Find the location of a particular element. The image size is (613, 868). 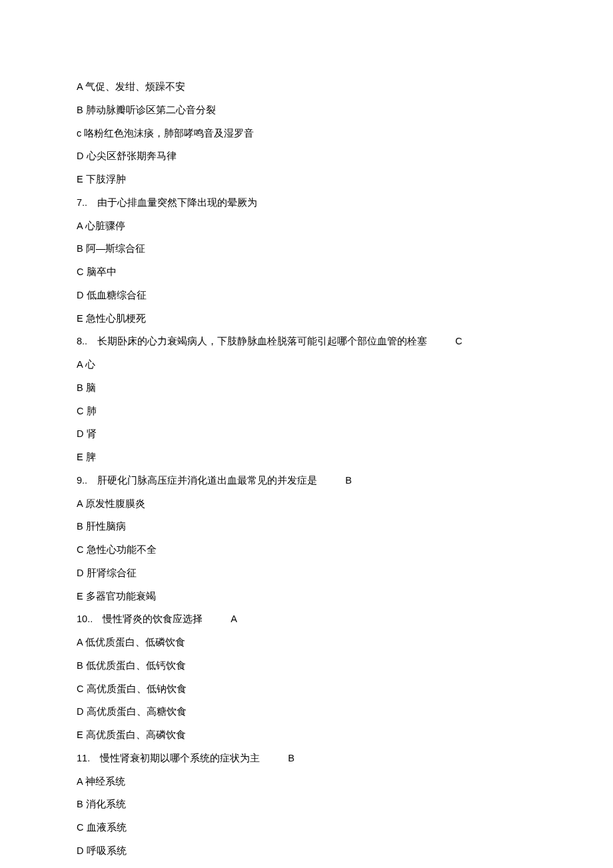

line-text: C 肺 is located at coordinates (87, 411).